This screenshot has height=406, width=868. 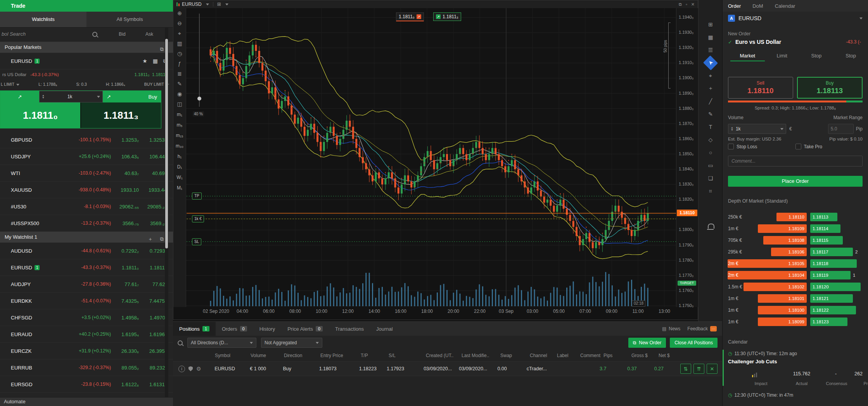 What do you see at coordinates (796, 229) in the screenshot?
I see `dom-sell-price: 1.18109` at bounding box center [796, 229].